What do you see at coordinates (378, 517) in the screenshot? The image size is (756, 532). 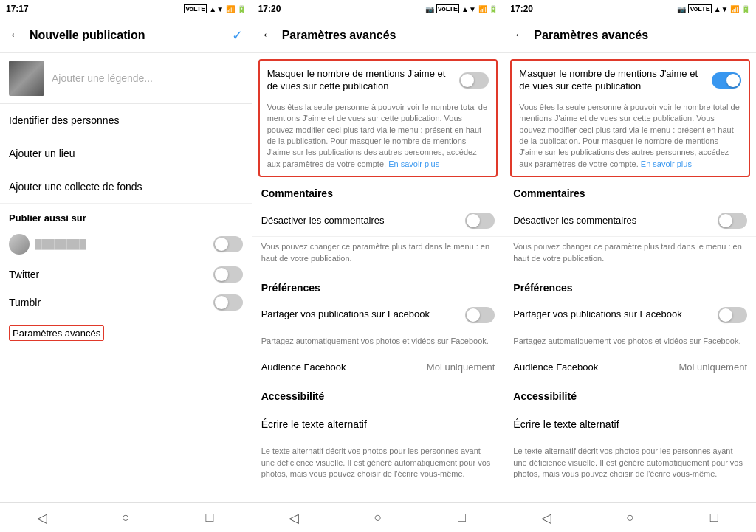 I see `nav-section-2: ◁ ○ □` at bounding box center [378, 517].